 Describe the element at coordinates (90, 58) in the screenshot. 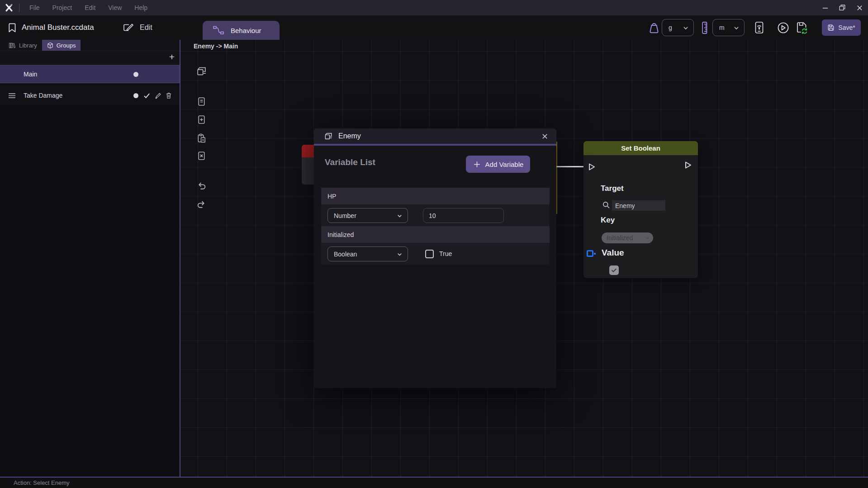

I see `group-list-header: +` at that location.